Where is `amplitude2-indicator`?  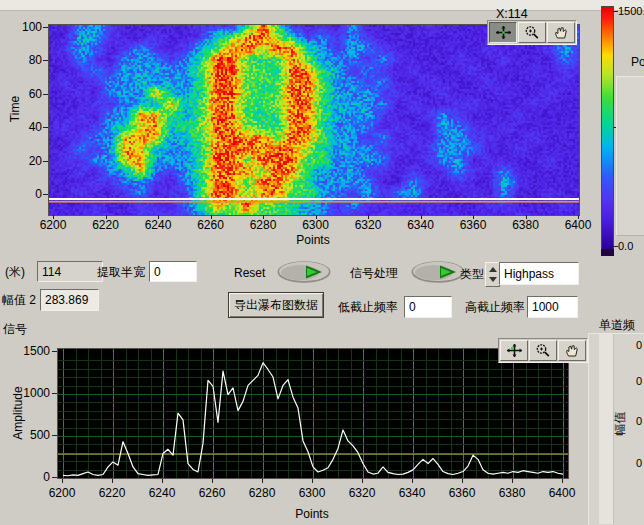 amplitude2-indicator is located at coordinates (70, 300).